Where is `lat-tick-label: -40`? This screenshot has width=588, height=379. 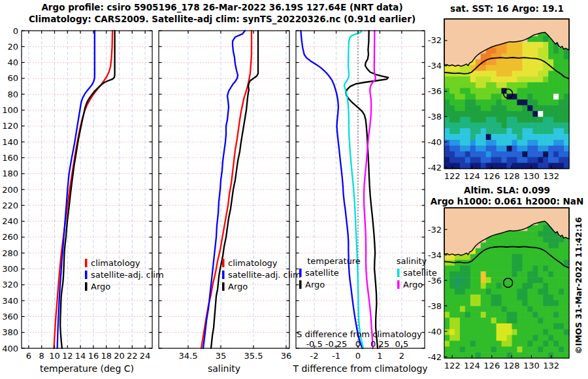 lat-tick-label: -40 is located at coordinates (435, 332).